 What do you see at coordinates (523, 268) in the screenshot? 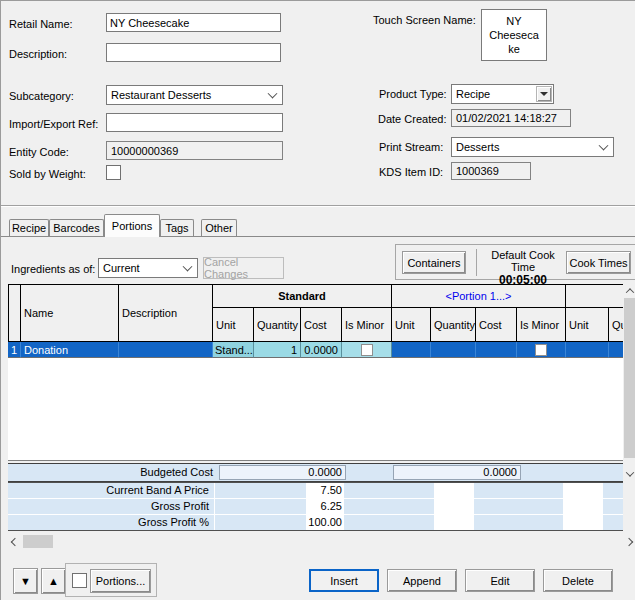
I see `default-cook-time: Default Cook Time 00:05:00` at bounding box center [523, 268].